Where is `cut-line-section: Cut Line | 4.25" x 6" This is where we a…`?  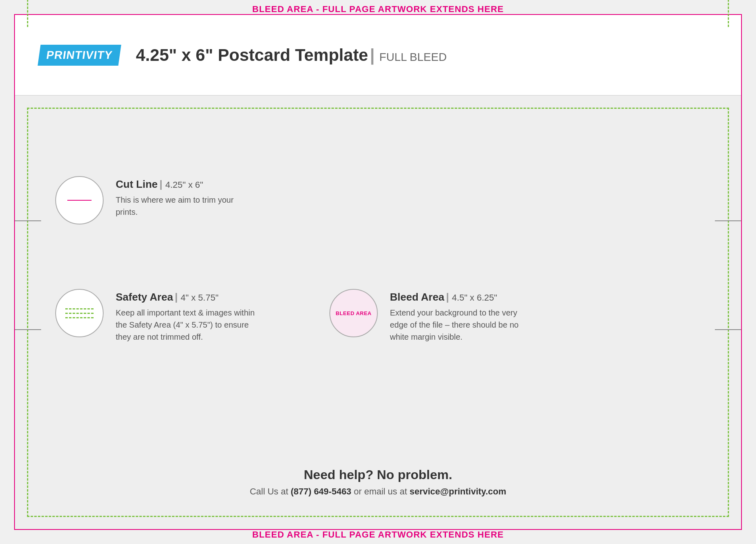
cut-line-section: Cut Line | 4.25" x 6" This is where we a… is located at coordinates (156, 200).